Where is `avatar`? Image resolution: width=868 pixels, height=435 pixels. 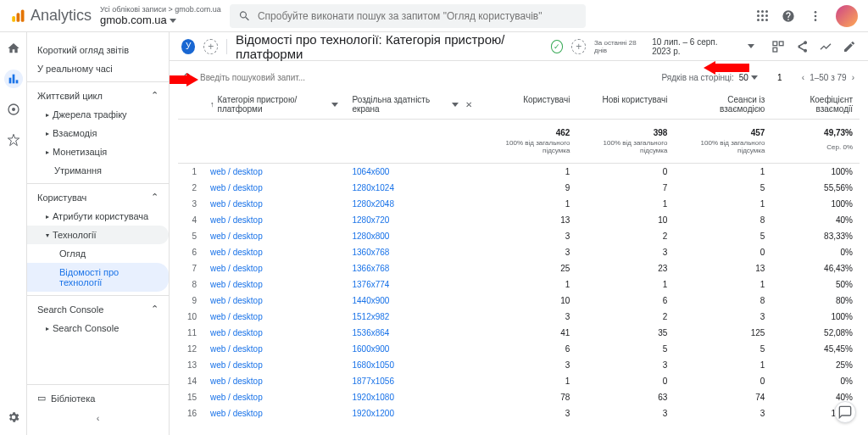
avatar is located at coordinates (847, 16).